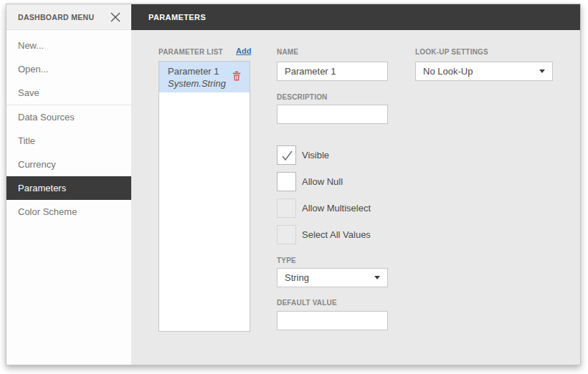 This screenshot has width=588, height=374. What do you see at coordinates (481, 72) in the screenshot?
I see `lookup-settings-value: No Look-Up` at bounding box center [481, 72].